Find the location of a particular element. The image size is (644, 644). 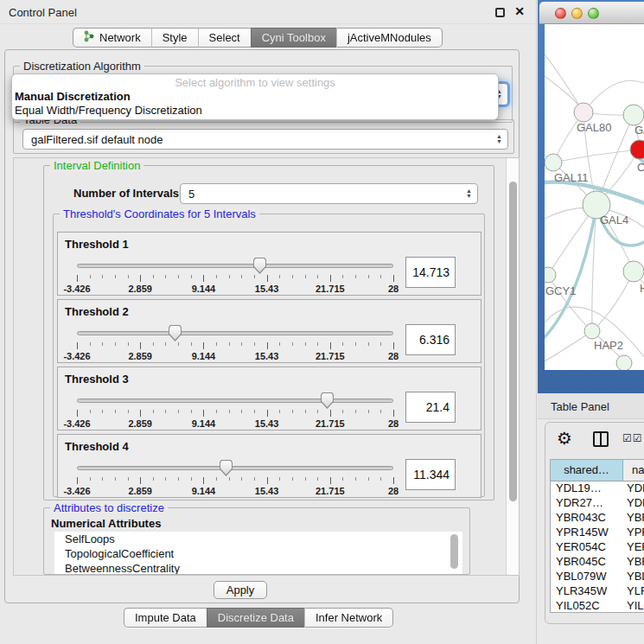

tab-jactivemnodules: jActiveMNodules is located at coordinates (389, 38).